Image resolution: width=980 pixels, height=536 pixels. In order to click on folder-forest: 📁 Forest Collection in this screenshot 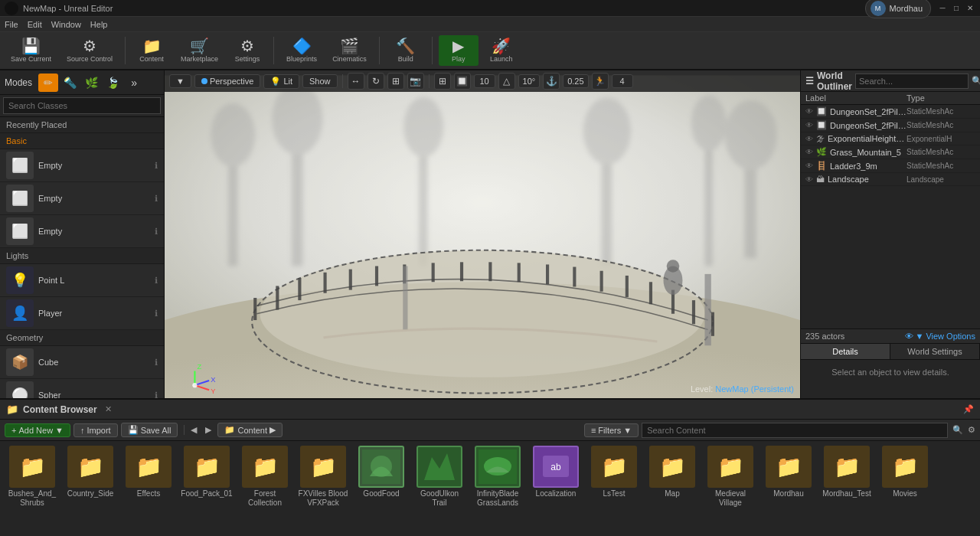, I will do `click(265, 491)`.